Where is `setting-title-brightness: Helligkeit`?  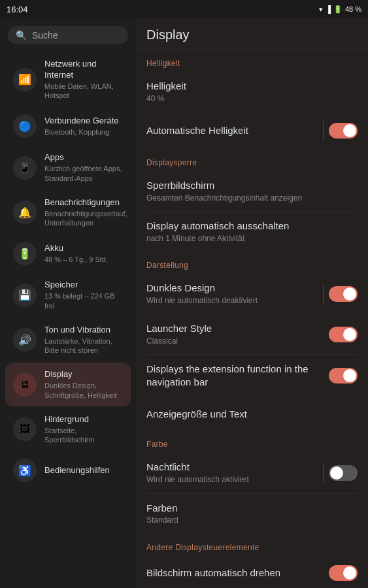 setting-title-brightness: Helligkeit is located at coordinates (248, 86).